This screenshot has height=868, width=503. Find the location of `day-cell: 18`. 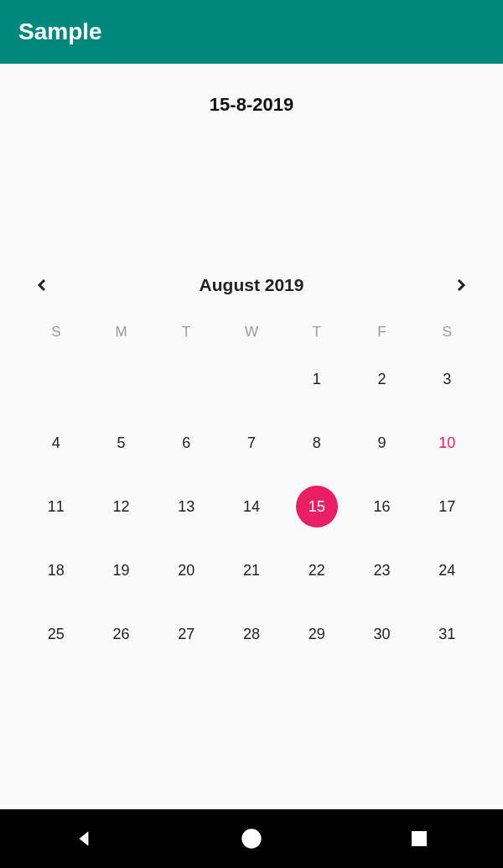

day-cell: 18 is located at coordinates (56, 570).